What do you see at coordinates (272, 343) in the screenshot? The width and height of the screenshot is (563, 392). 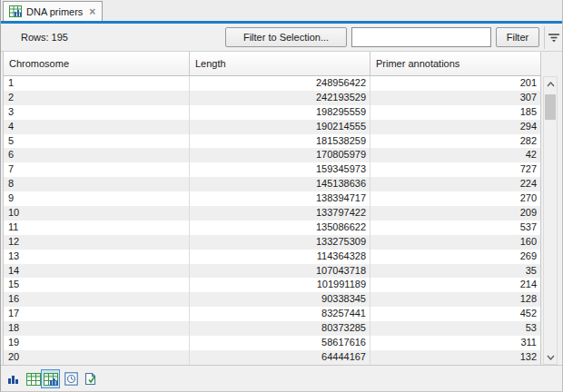 I see `table-row: 19 58617616 311` at bounding box center [272, 343].